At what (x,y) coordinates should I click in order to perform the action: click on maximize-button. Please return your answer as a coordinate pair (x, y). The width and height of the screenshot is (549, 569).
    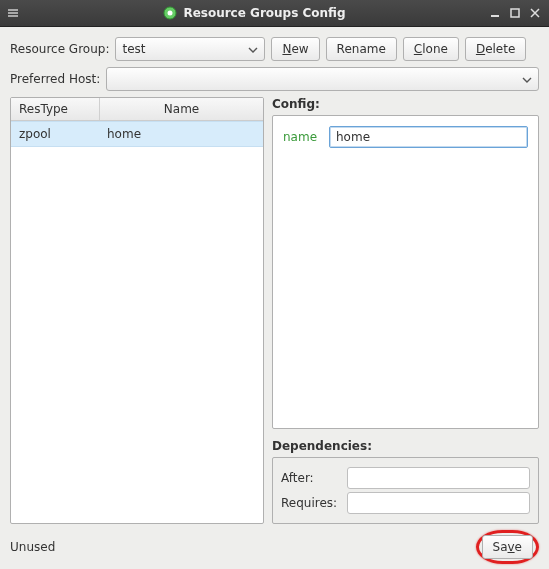
    Looking at the image, I should click on (515, 13).